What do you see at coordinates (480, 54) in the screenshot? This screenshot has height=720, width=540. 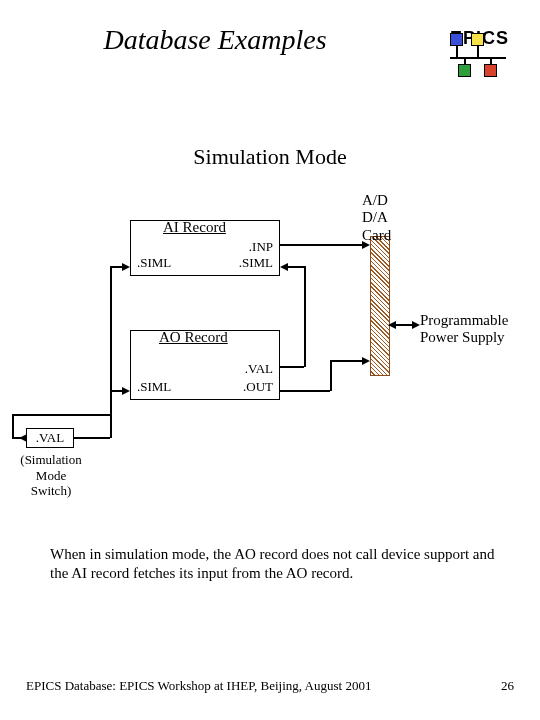 I see `epics-logo: EPICS` at bounding box center [480, 54].